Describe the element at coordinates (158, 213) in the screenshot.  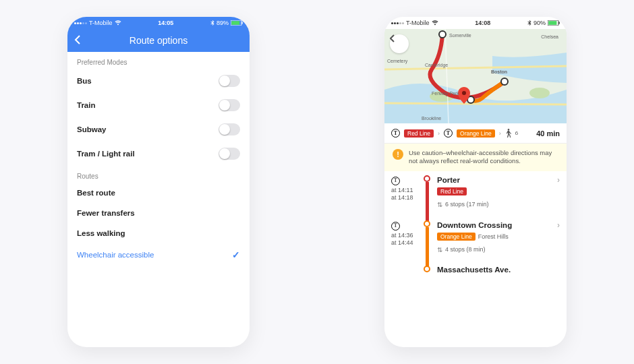
I see `route-row-fewer: Fewer transfers` at that location.